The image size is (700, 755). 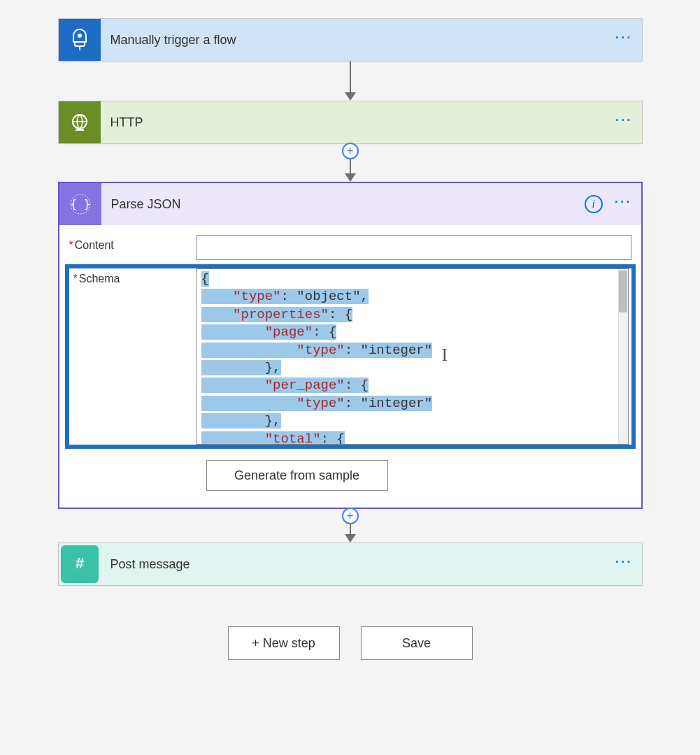 What do you see at coordinates (350, 81) in the screenshot?
I see `connector-arrow` at bounding box center [350, 81].